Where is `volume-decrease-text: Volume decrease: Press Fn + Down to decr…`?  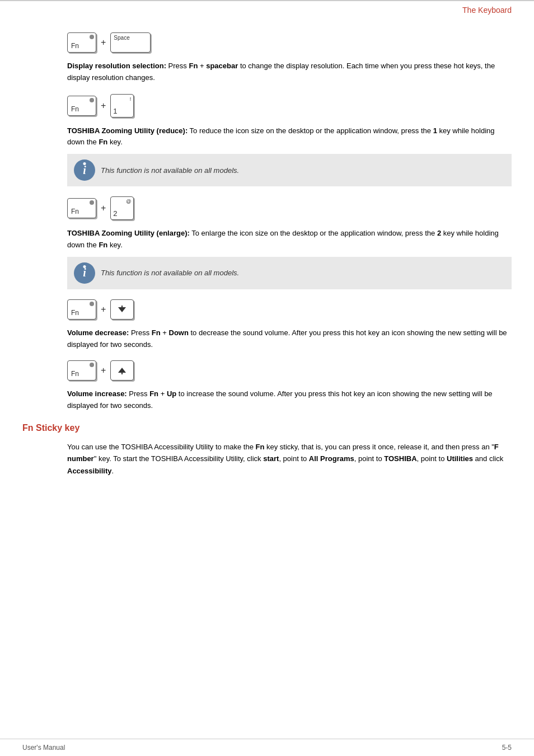
volume-decrease-text: Volume decrease: Press Fn + Down to decr… is located at coordinates (289, 339).